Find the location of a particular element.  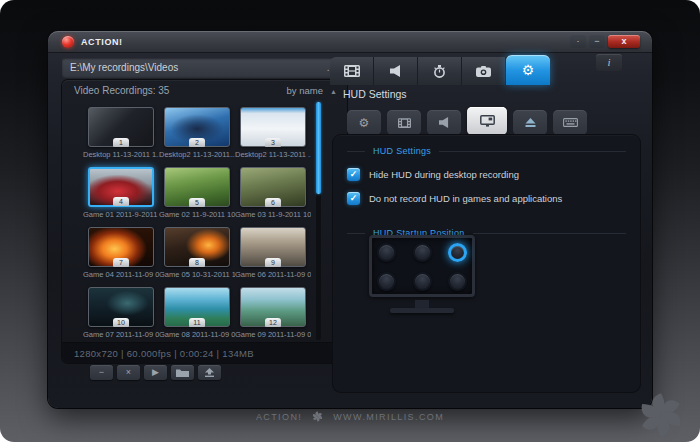

thumbnail-label: Desktop2 11-13-2011 ... is located at coordinates (273, 154).